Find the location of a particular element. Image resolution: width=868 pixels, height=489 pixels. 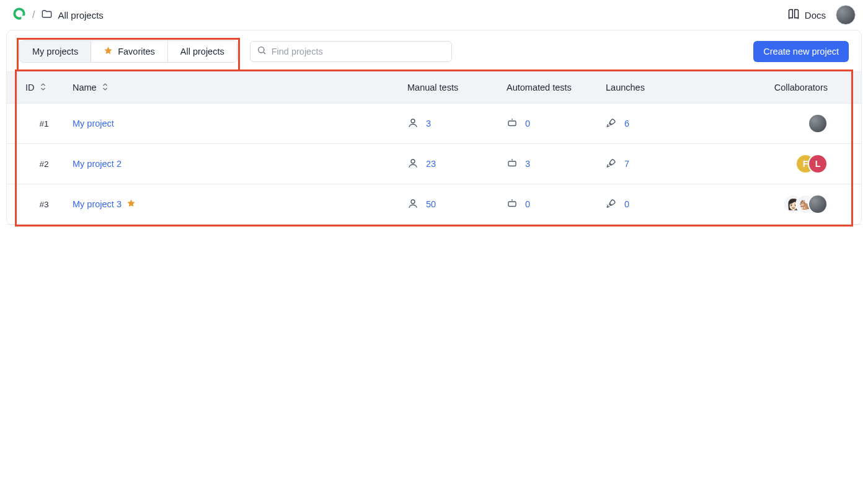

column-label: ID is located at coordinates (30, 87).